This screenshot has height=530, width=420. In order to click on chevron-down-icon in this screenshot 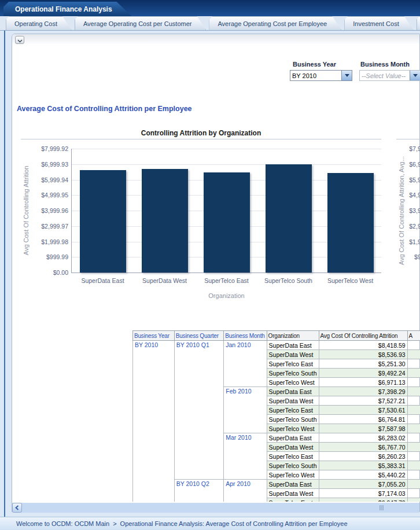, I will do `click(20, 41)`.